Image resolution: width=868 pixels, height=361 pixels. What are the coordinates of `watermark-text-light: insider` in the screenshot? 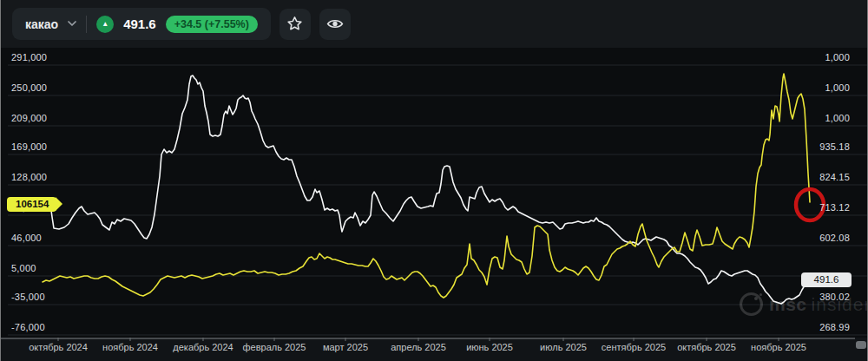 It's located at (840, 305).